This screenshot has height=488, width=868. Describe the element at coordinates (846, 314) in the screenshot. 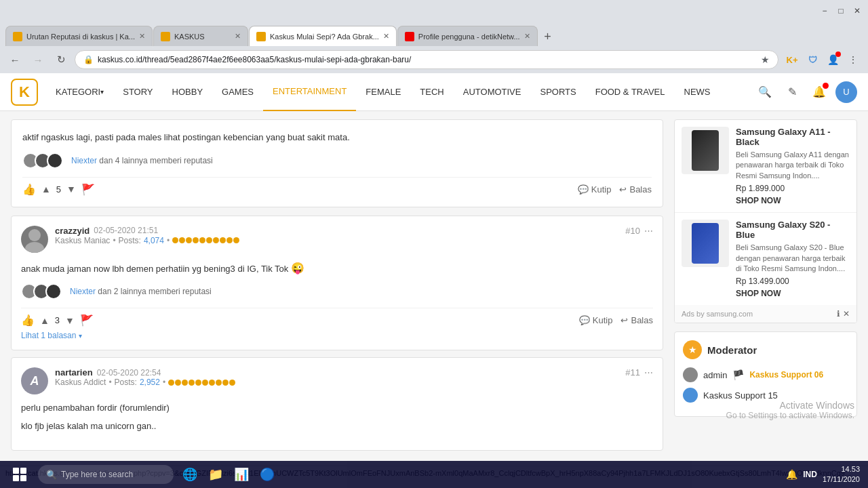

I see `ad-close-icon: ✕` at that location.